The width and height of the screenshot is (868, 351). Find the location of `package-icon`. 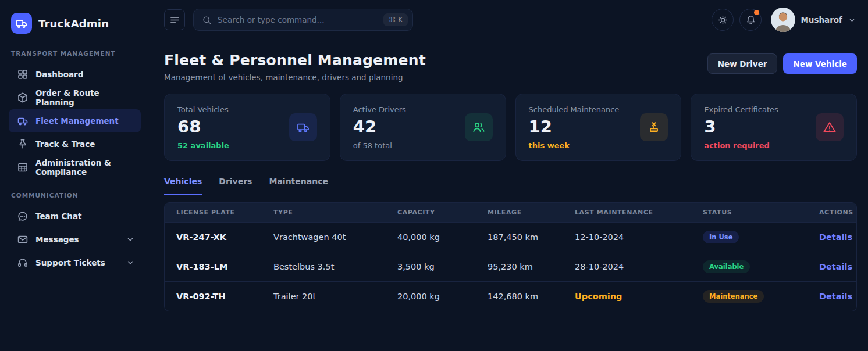

package-icon is located at coordinates (23, 98).